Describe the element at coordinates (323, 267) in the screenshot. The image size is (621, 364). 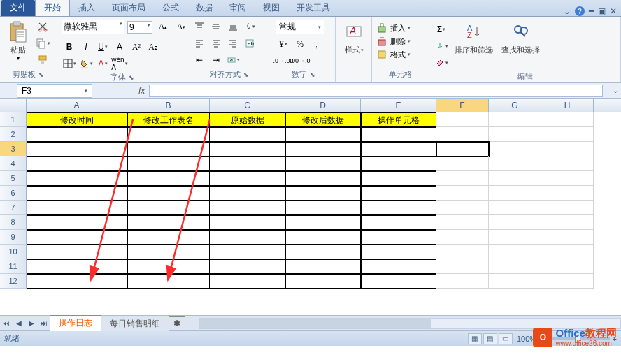
I see `cell-D11` at that location.